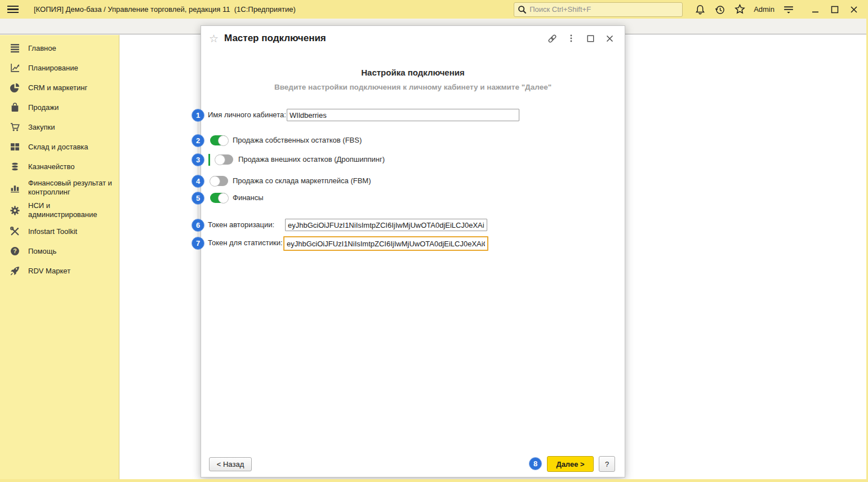 Image resolution: width=868 pixels, height=482 pixels. Describe the element at coordinates (700, 10) in the screenshot. I see `notifications-bell-icon` at that location.